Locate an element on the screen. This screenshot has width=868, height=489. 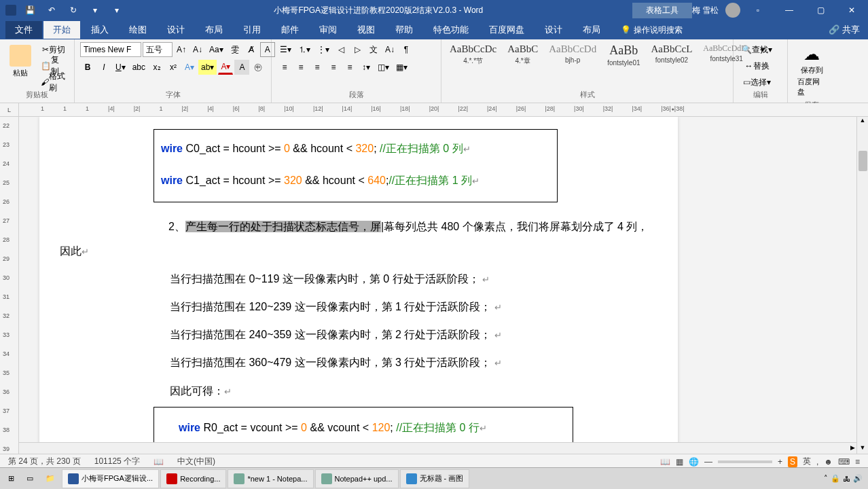
ime-sogou-icon: S is located at coordinates (793, 462).